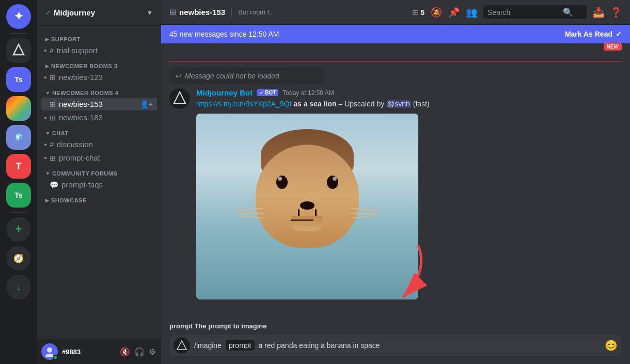 The image size is (630, 364). What do you see at coordinates (147, 104) in the screenshot?
I see `add-member-icon: 👤+` at bounding box center [147, 104].